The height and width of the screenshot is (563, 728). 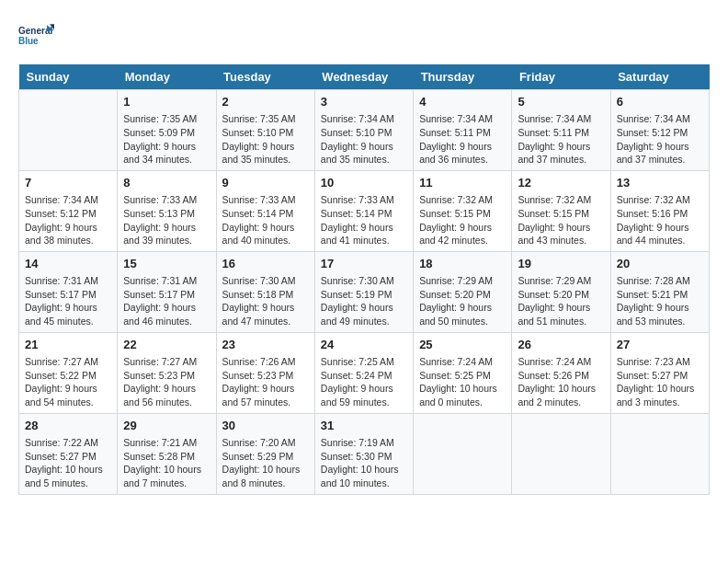 I want to click on day-number: 18, so click(x=462, y=264).